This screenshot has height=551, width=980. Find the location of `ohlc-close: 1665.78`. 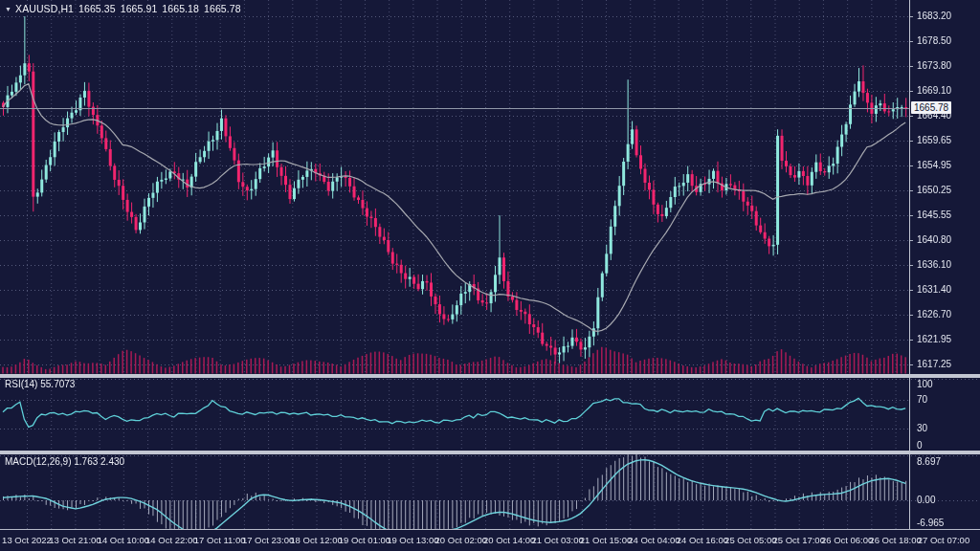

ohlc-close: 1665.78 is located at coordinates (222, 9).